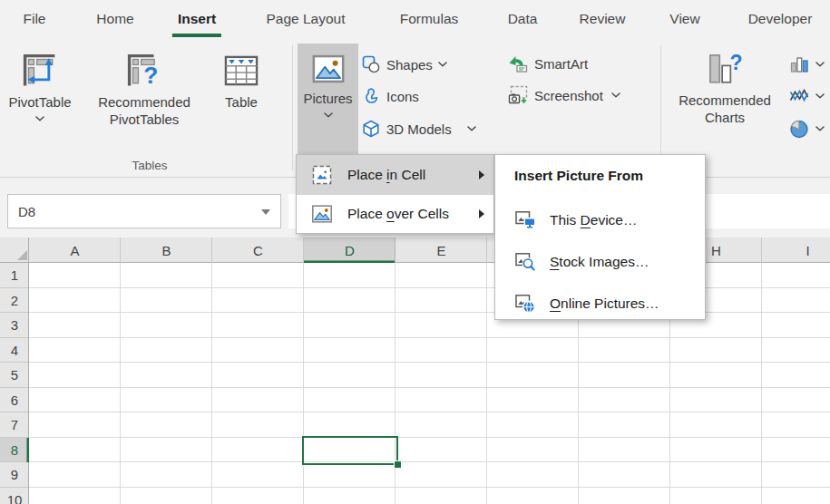  What do you see at coordinates (403, 96) in the screenshot?
I see `icons-label: Icons` at bounding box center [403, 96].